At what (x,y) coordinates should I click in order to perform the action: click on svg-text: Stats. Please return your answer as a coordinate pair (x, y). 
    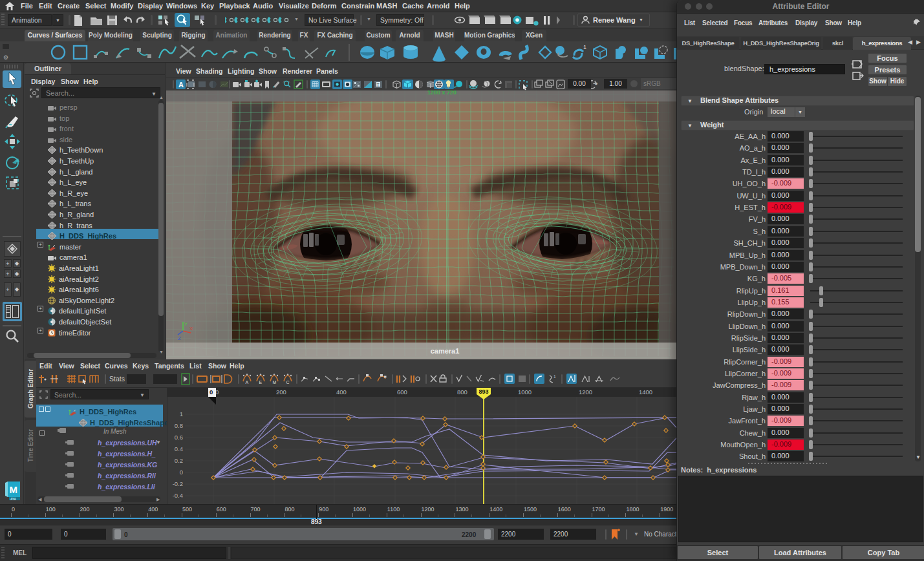
    Looking at the image, I should click on (117, 379).